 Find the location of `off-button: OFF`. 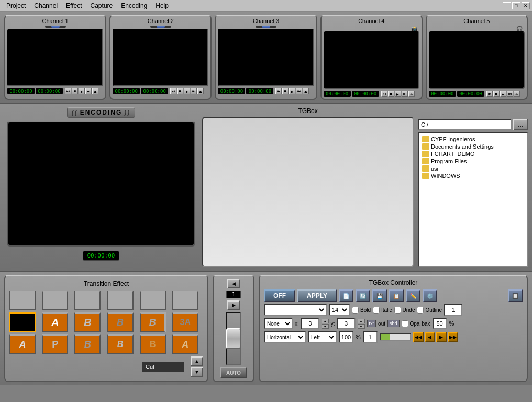

off-button: OFF is located at coordinates (280, 296).